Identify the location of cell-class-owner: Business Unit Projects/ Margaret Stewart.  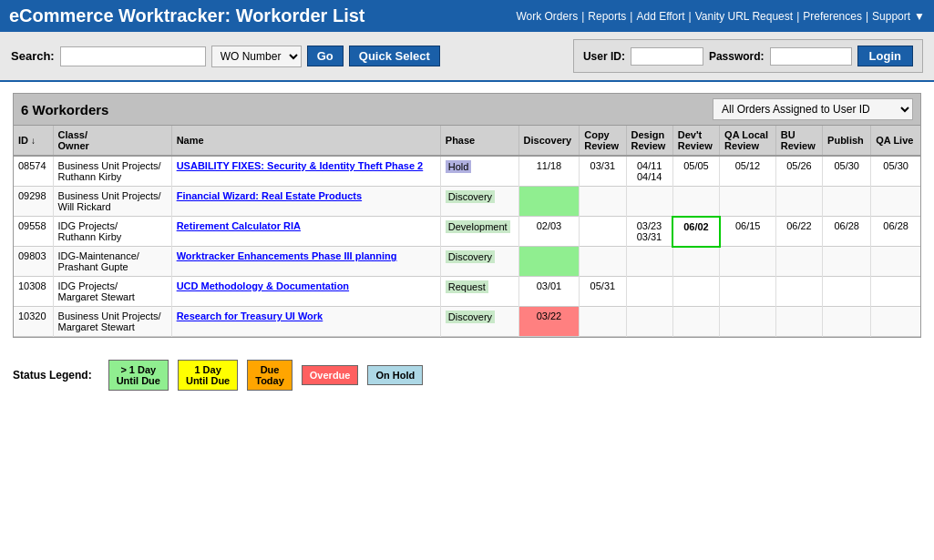
(112, 322).